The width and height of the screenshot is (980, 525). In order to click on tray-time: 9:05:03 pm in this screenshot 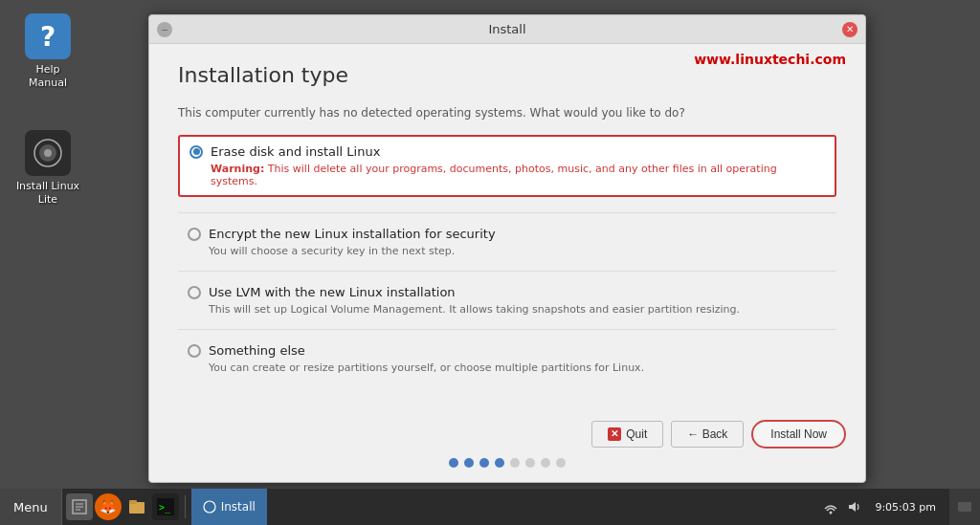, I will do `click(905, 507)`.